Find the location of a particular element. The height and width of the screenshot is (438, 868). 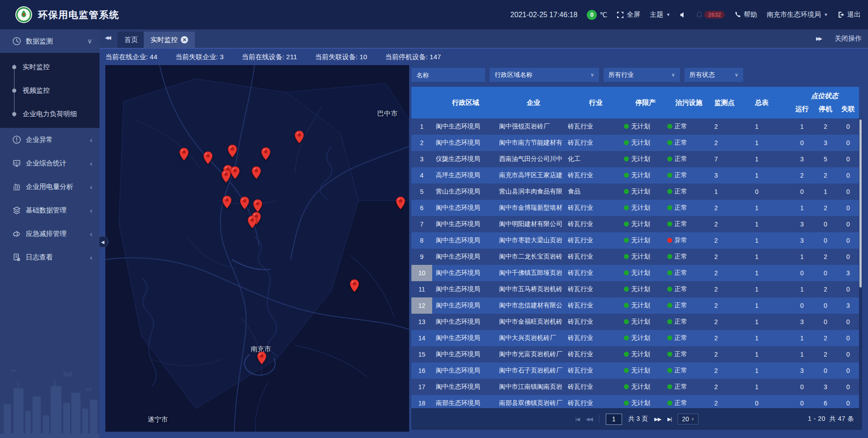

region-filter-select: 行政区域名称∨ is located at coordinates (544, 75).